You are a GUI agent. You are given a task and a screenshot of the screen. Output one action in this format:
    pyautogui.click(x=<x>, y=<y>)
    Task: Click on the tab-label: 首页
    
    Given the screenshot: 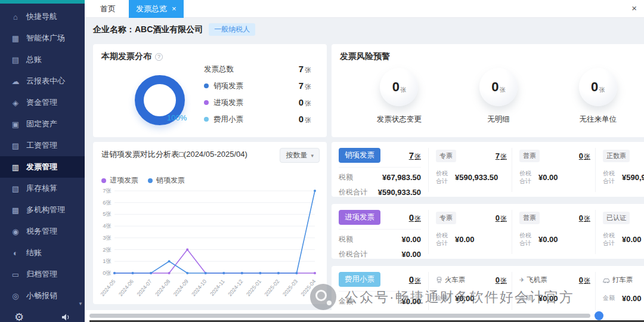 What is the action you would take?
    pyautogui.click(x=108, y=9)
    